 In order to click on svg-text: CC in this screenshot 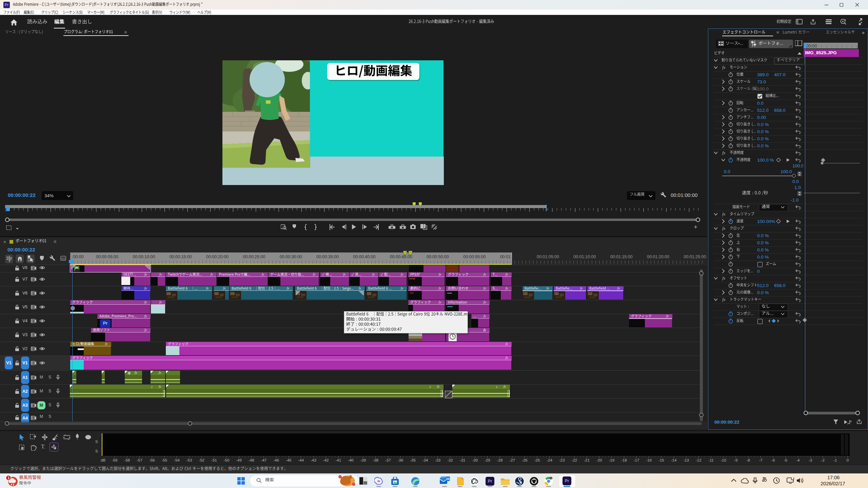, I will do `click(64, 259)`.